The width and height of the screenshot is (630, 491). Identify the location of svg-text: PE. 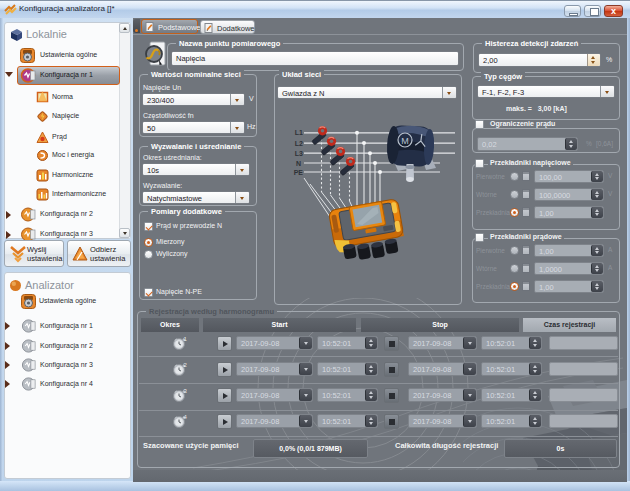
(299, 172).